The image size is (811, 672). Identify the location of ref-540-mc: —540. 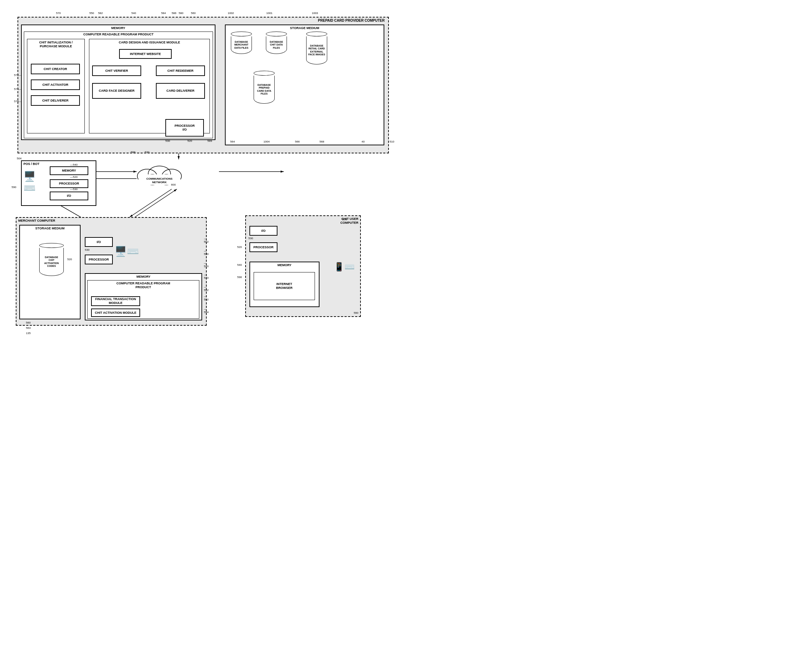
(206, 276).